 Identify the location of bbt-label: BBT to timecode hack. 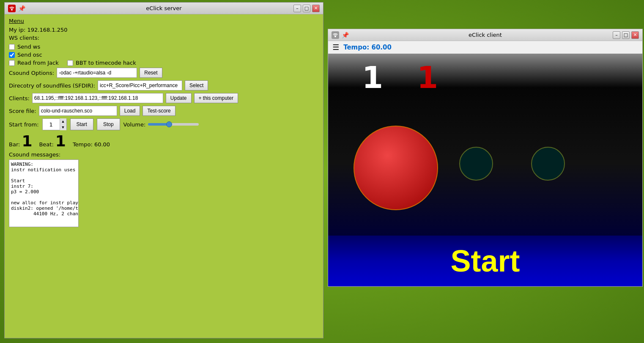
(106, 63).